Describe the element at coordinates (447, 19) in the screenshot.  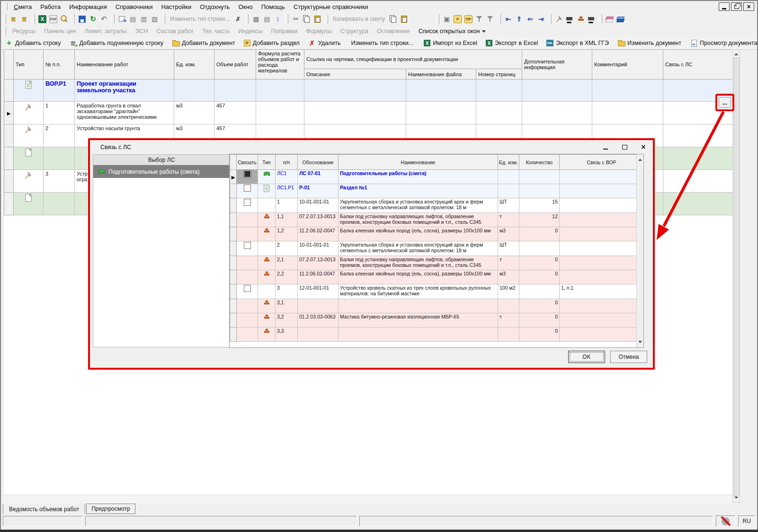
I see `resources-icon: ▣` at that location.